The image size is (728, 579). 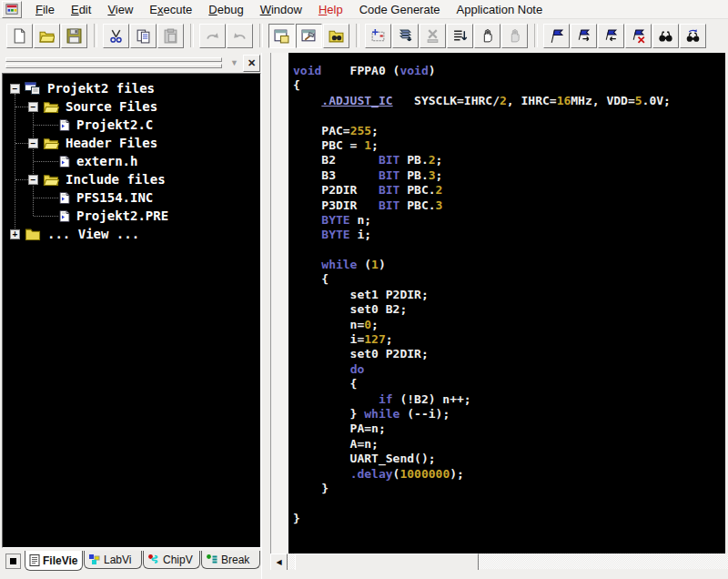 I want to click on code-token: .delay, so click(x=371, y=473).